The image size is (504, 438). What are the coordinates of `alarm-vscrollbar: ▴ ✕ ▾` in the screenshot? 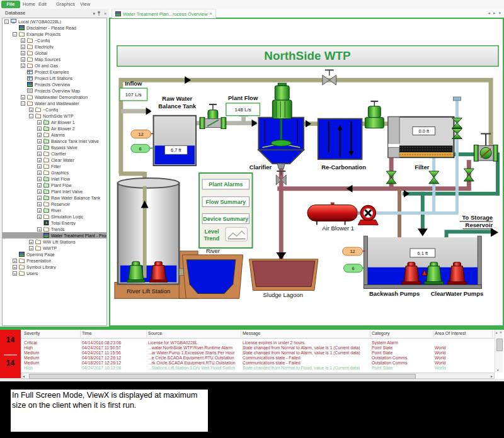 It's located at (499, 351).